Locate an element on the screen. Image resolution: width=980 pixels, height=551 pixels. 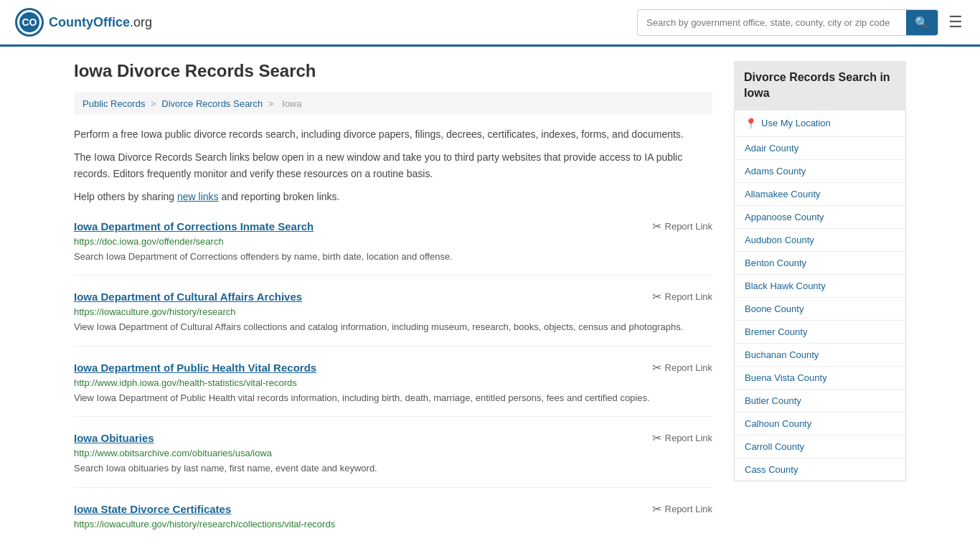
breadcrumb-public-records: Public Records is located at coordinates (113, 103).